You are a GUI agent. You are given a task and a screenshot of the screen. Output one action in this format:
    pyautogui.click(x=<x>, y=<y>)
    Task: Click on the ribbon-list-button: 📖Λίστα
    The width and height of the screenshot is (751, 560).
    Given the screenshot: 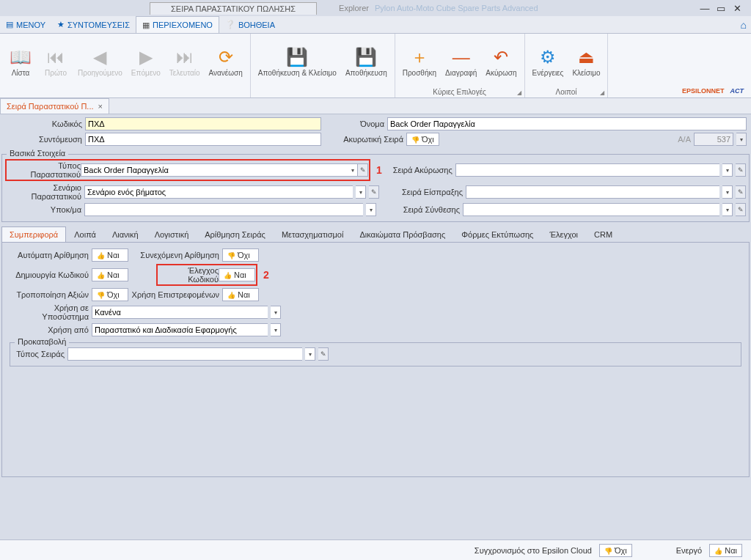 What is the action you would take?
    pyautogui.click(x=21, y=66)
    